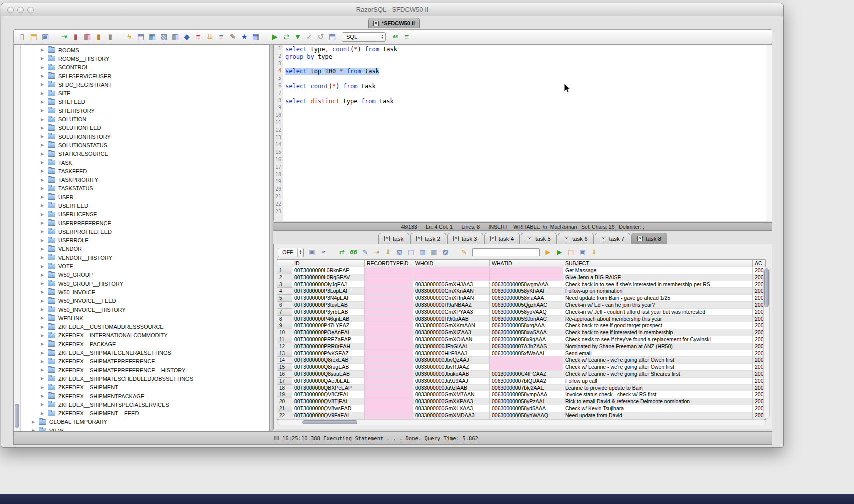 The width and height of the screenshot is (854, 504). Describe the element at coordinates (300, 253) in the screenshot. I see `limit-stepper-icon: ▲▼` at that location.